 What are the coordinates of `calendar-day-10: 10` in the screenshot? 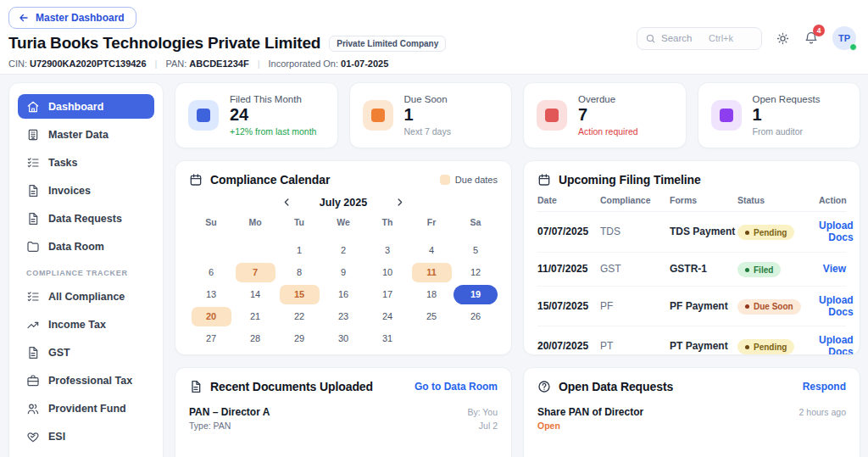 It's located at (388, 273).